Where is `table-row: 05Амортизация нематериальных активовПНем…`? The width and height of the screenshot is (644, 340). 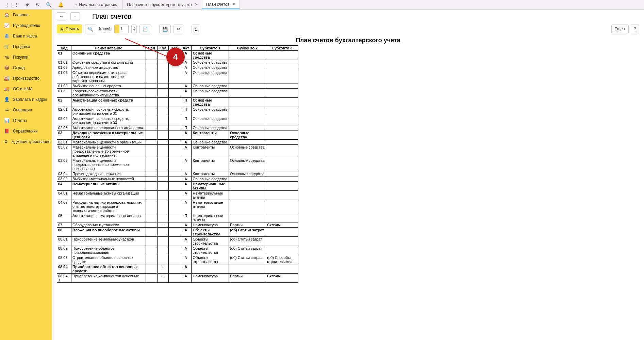 table-row: 05Амортизация нематериальных активовПНем… is located at coordinates (178, 218).